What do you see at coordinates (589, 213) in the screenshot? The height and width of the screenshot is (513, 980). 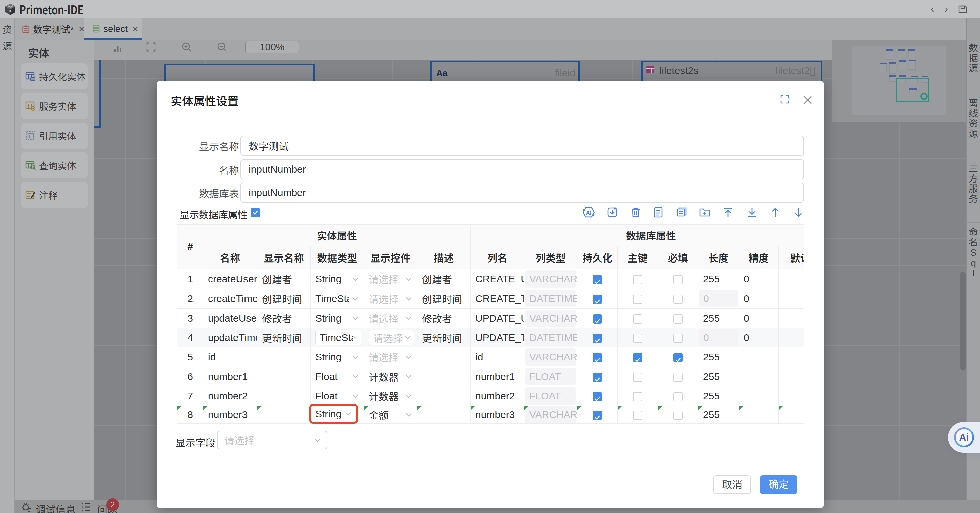 I see `svg-text: AI` at bounding box center [589, 213].